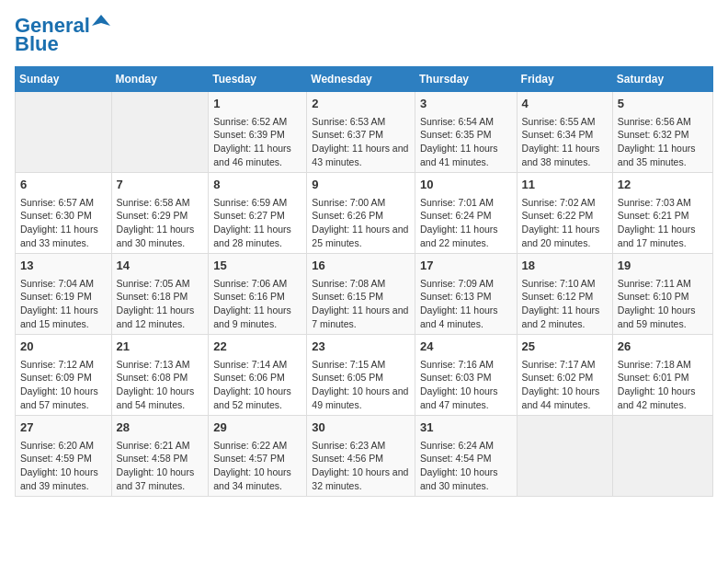 The image size is (728, 563). What do you see at coordinates (564, 142) in the screenshot?
I see `day-content: Sunrise: 6:55 AM Sunset: 6:34 PM Dayligh…` at bounding box center [564, 142].